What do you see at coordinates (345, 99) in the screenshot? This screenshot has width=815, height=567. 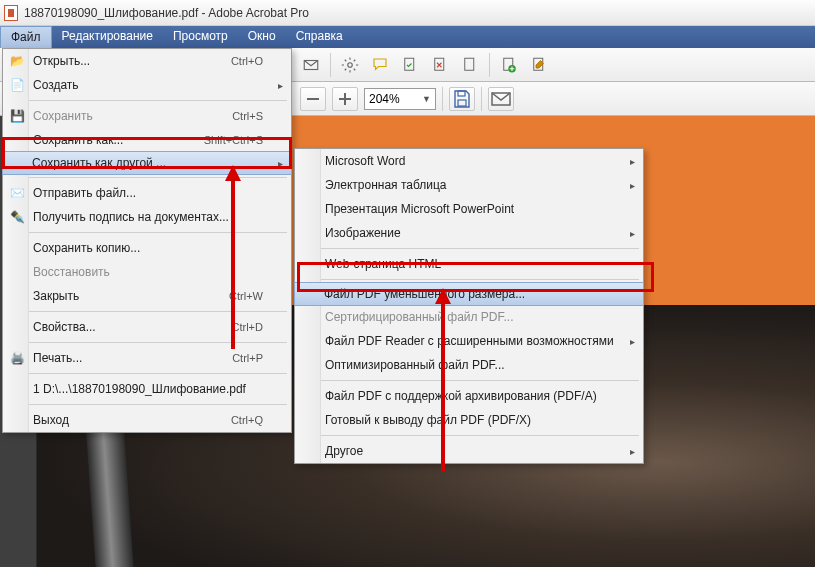 I see `zoom-in-button` at bounding box center [345, 99].